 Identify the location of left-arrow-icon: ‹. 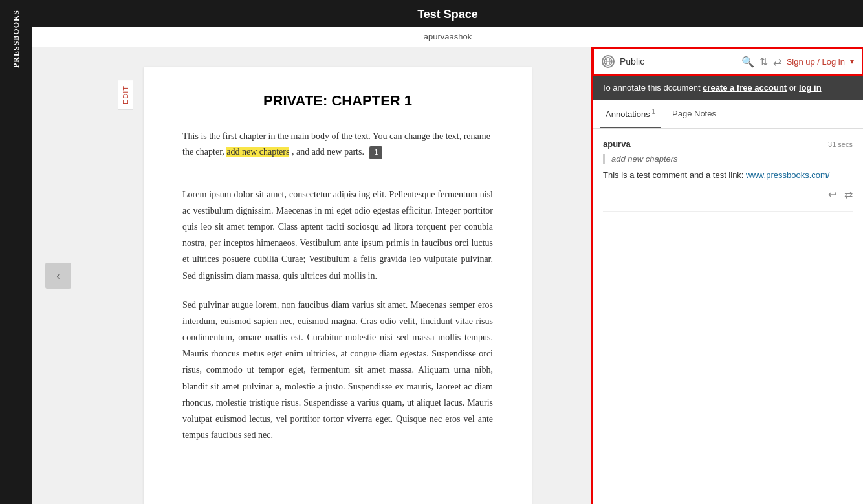
(58, 276).